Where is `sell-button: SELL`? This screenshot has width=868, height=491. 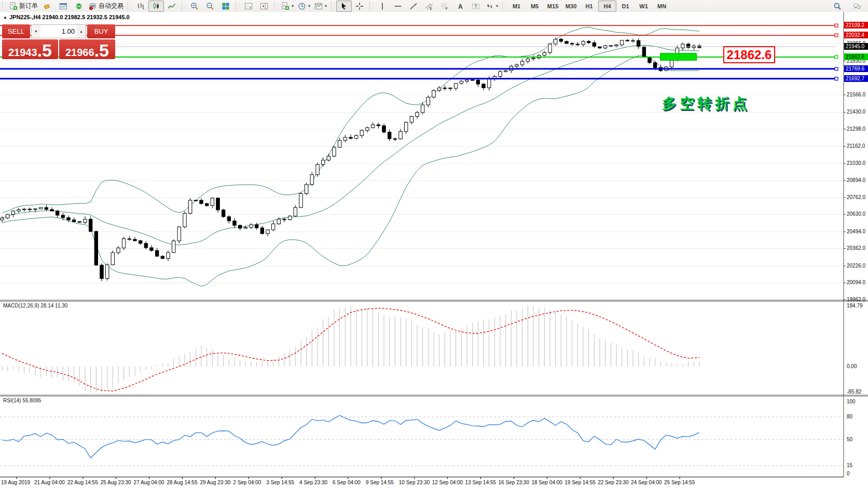
sell-button: SELL is located at coordinates (16, 31).